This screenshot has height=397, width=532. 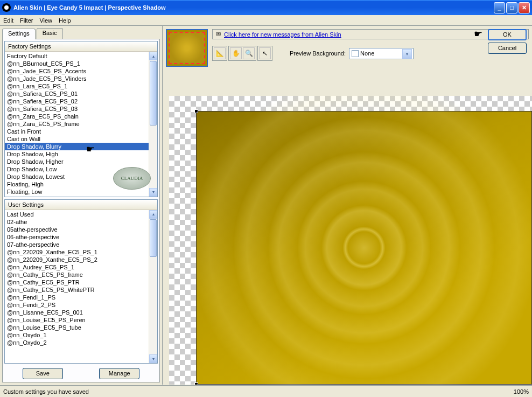 What do you see at coordinates (50, 33) in the screenshot?
I see `tab-basic: Basic` at bounding box center [50, 33].